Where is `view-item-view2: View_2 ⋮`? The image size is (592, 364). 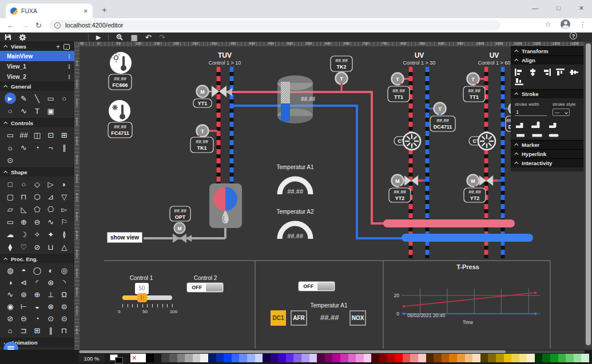 view-item-view2: View_2 ⋮ is located at coordinates (37, 77).